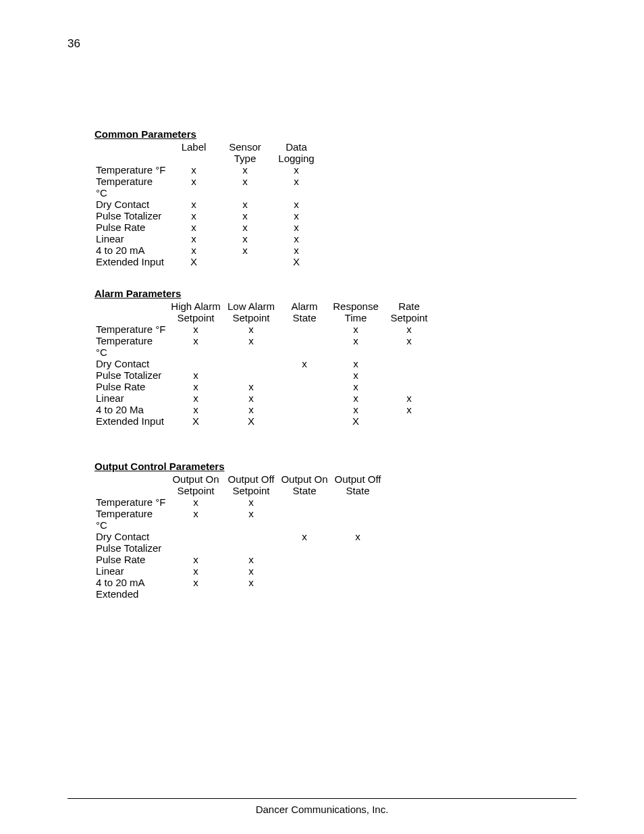  Describe the element at coordinates (331, 454) in the screenshot. I see `spacer` at that location.